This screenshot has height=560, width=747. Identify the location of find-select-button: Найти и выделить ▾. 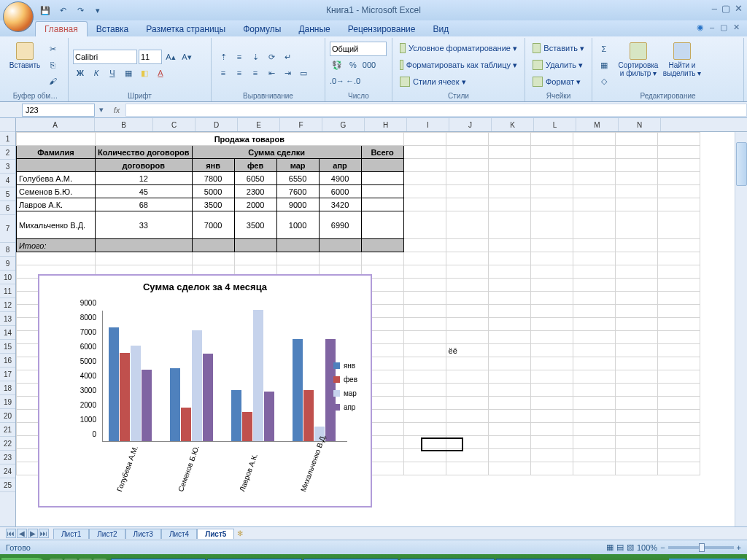
(682, 65).